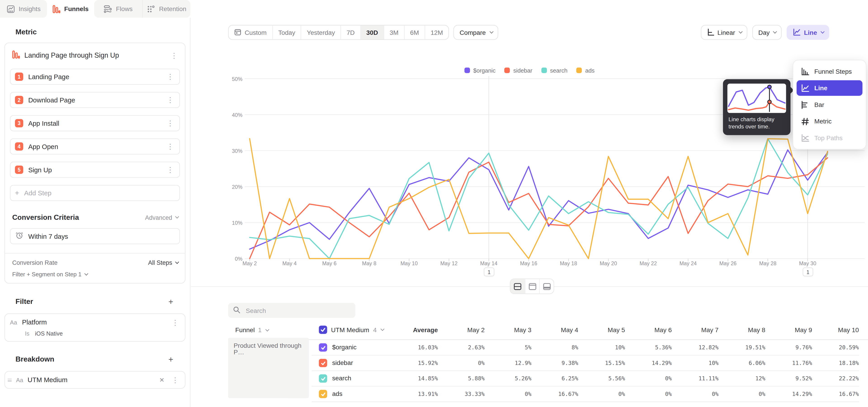 This screenshot has width=868, height=407. What do you see at coordinates (394, 32) in the screenshot?
I see `date-range-3m: 3M` at bounding box center [394, 32].